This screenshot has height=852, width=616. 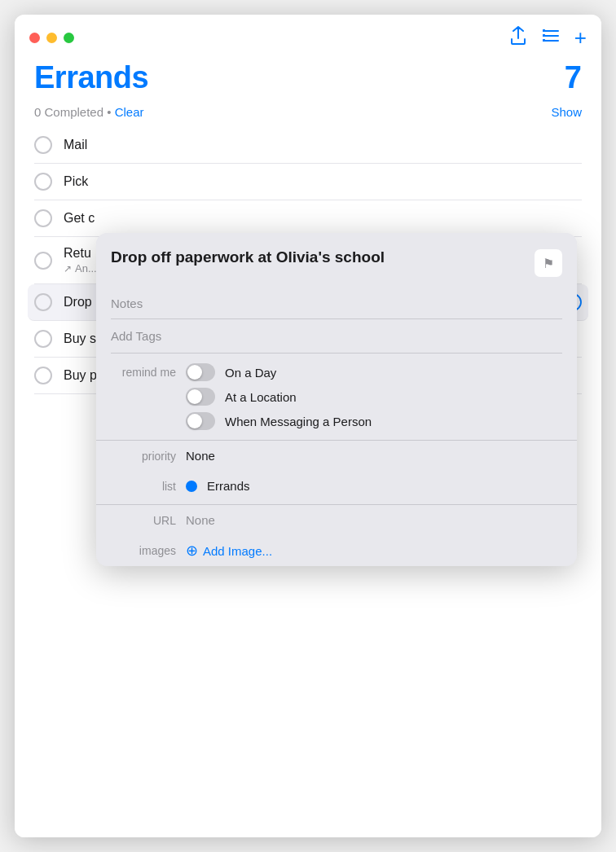 I want to click on list-icon, so click(x=551, y=37).